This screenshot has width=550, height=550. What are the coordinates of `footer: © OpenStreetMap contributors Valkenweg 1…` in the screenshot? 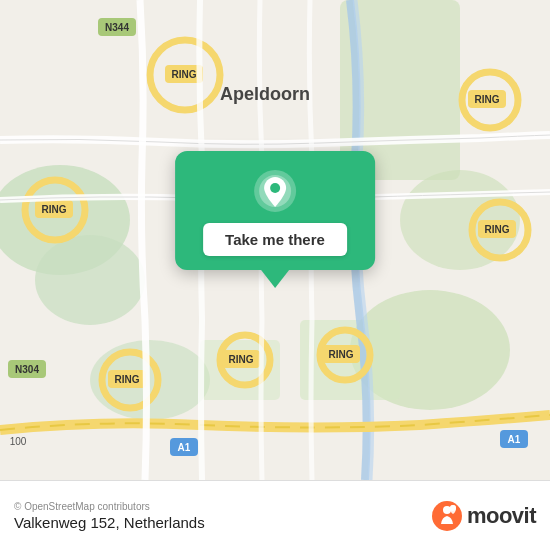 It's located at (275, 515).